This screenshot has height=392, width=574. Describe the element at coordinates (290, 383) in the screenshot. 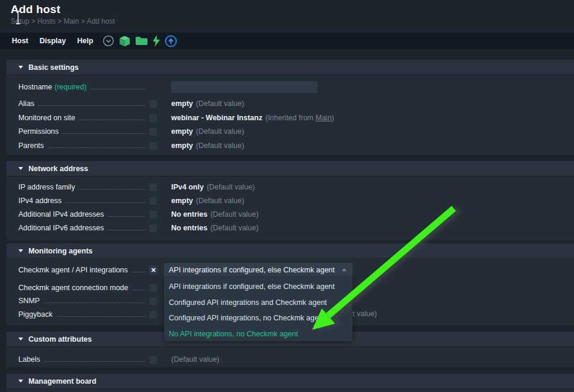

I see `section-management-board: Management board` at that location.